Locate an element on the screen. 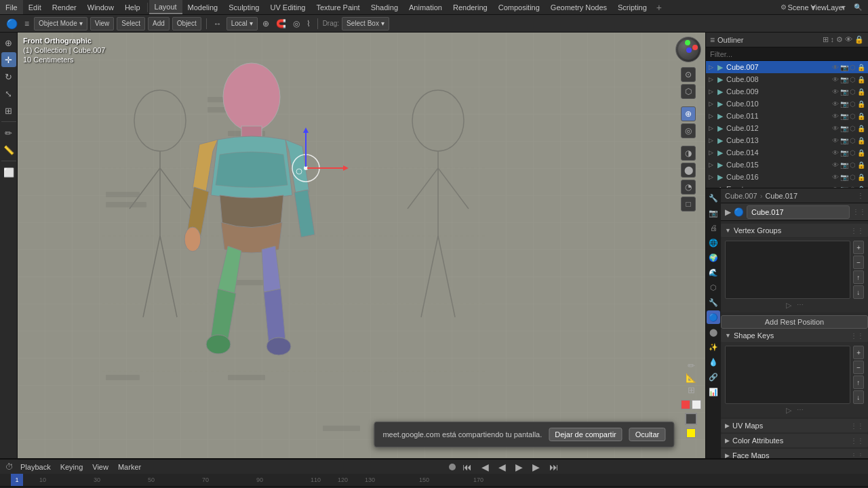  prop-tab-physics: 💧 is located at coordinates (713, 362).